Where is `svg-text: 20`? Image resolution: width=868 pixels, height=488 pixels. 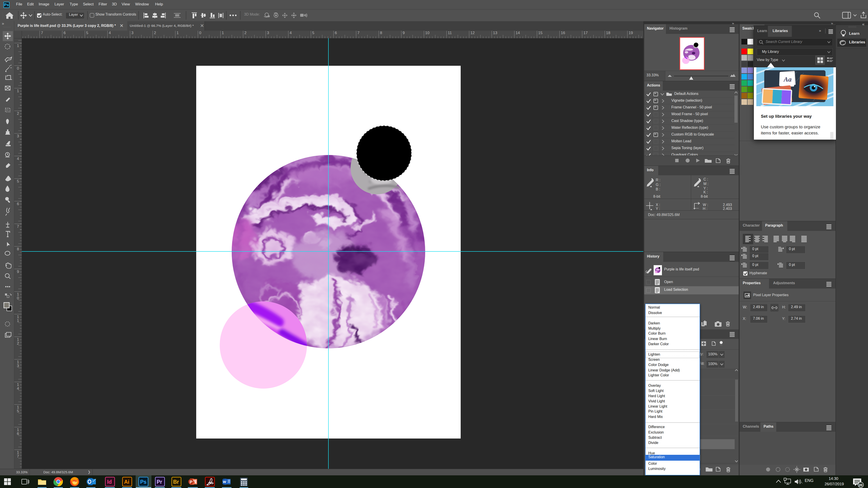 svg-text: 20 is located at coordinates (861, 485).